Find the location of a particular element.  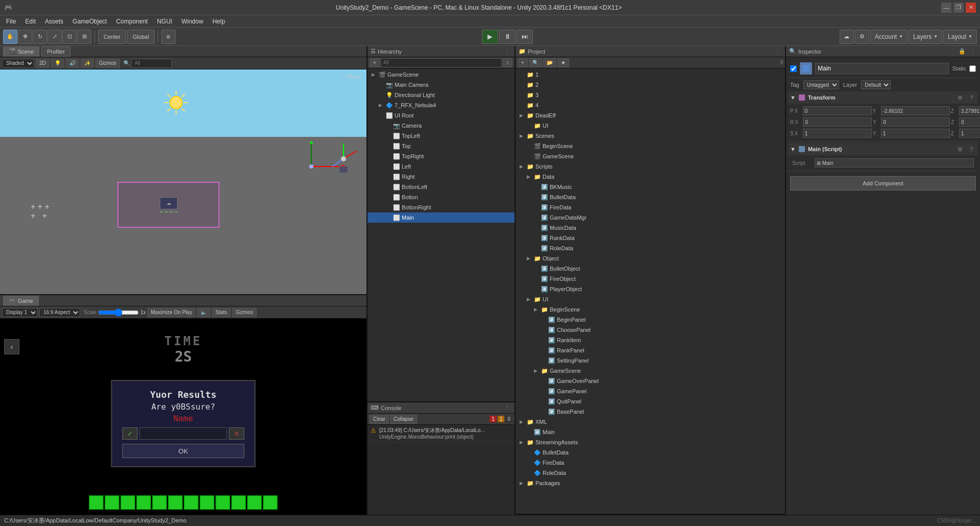

script-settings-icon: ⚙ is located at coordinates (960, 149).